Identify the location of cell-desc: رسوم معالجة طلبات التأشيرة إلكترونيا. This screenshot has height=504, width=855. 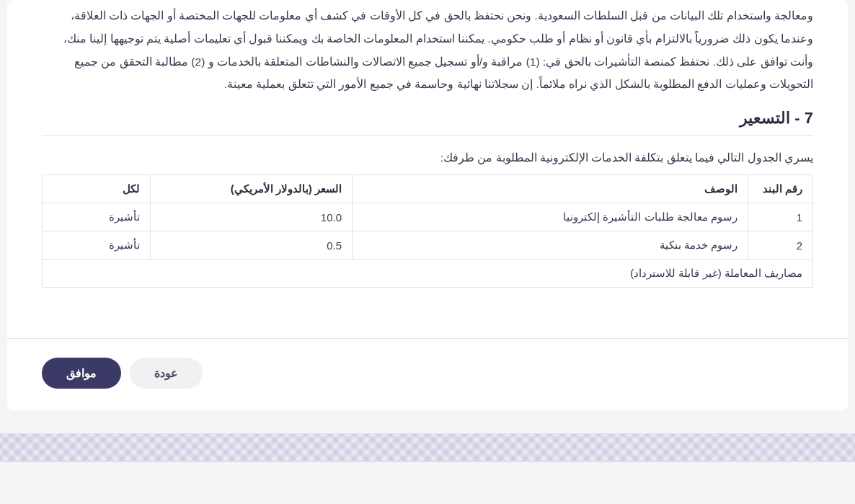
(551, 218).